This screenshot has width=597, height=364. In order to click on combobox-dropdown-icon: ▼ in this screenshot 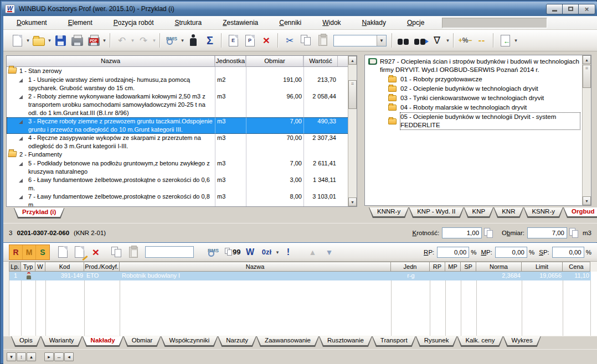, I will do `click(381, 41)`.